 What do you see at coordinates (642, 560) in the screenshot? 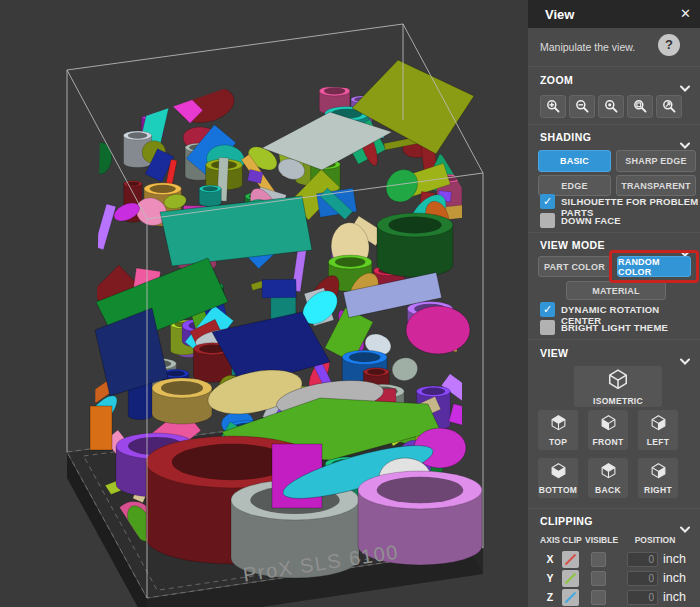
I see `position-x-input: 0` at bounding box center [642, 560].